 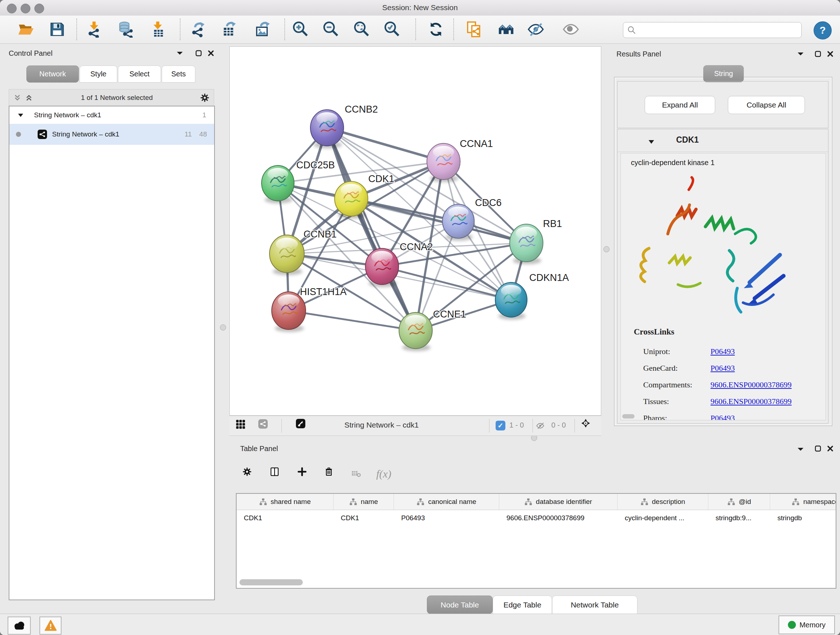 I want to click on hidden-counts: 0 - 0, so click(x=559, y=425).